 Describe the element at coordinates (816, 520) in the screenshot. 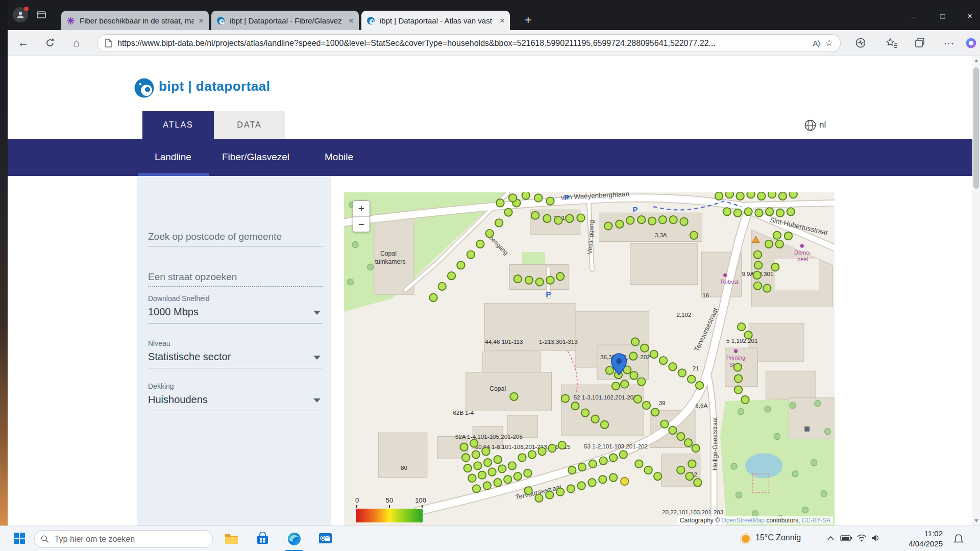

I see `license-link: CC-BY-SA` at that location.